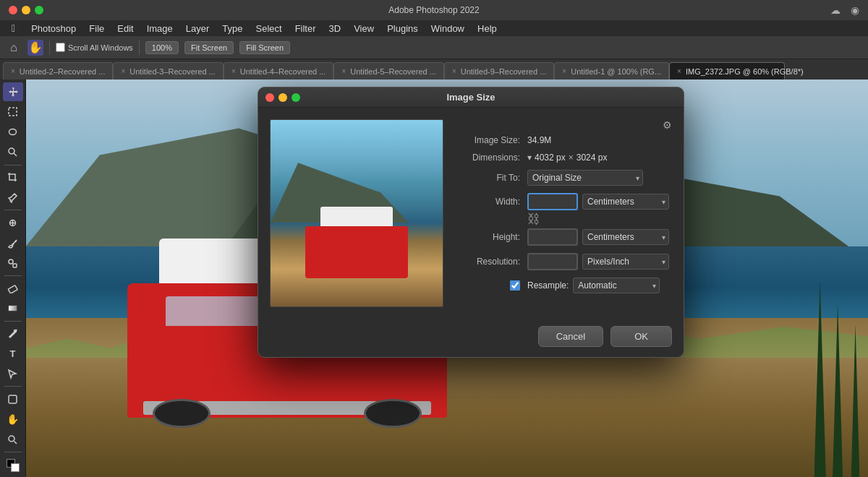 The width and height of the screenshot is (868, 477). Describe the element at coordinates (160, 29) in the screenshot. I see `menu-image: Image` at that location.